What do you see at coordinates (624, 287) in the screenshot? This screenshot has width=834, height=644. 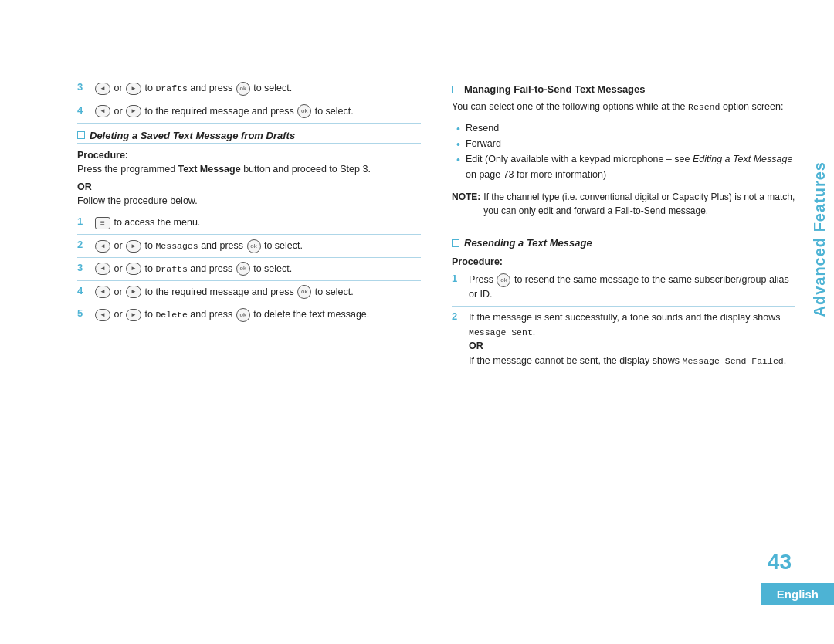 I see `resend-step-1: 1 Press to resend the same message to th…` at bounding box center [624, 287].